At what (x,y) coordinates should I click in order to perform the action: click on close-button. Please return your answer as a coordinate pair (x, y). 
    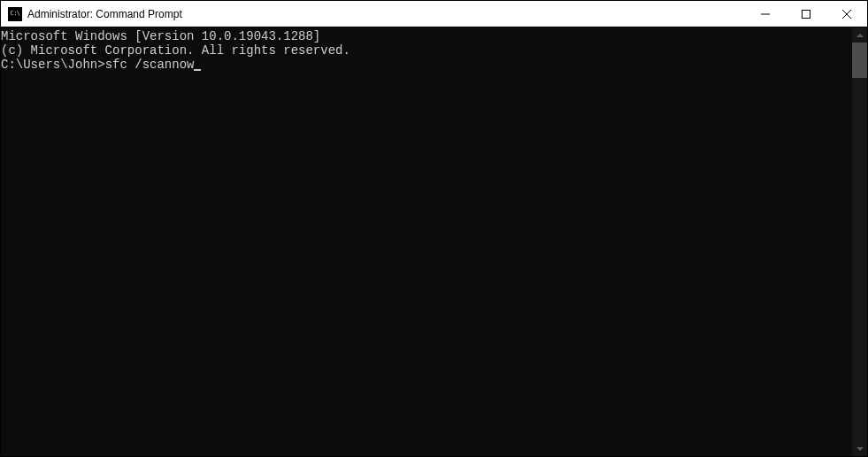
    Looking at the image, I should click on (847, 14).